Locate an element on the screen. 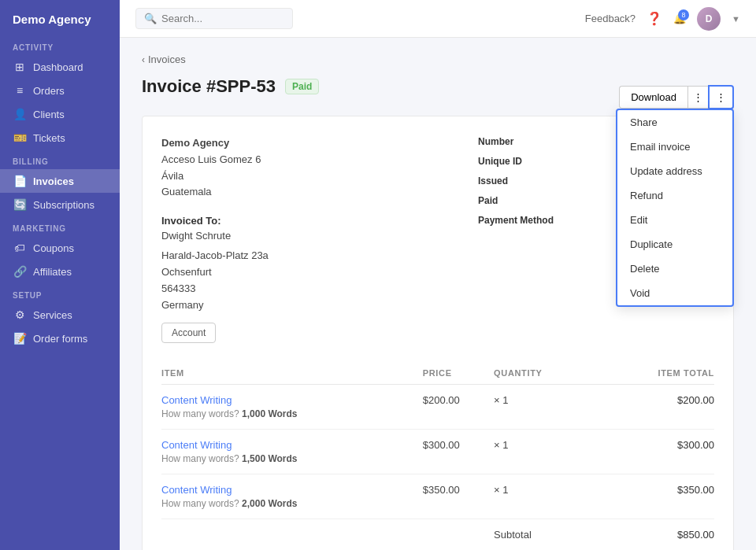 The width and height of the screenshot is (756, 550). invoice-from-to: Demo Agency Acceso Luis Gomez 6 Ávila Gu… is located at coordinates (215, 239).